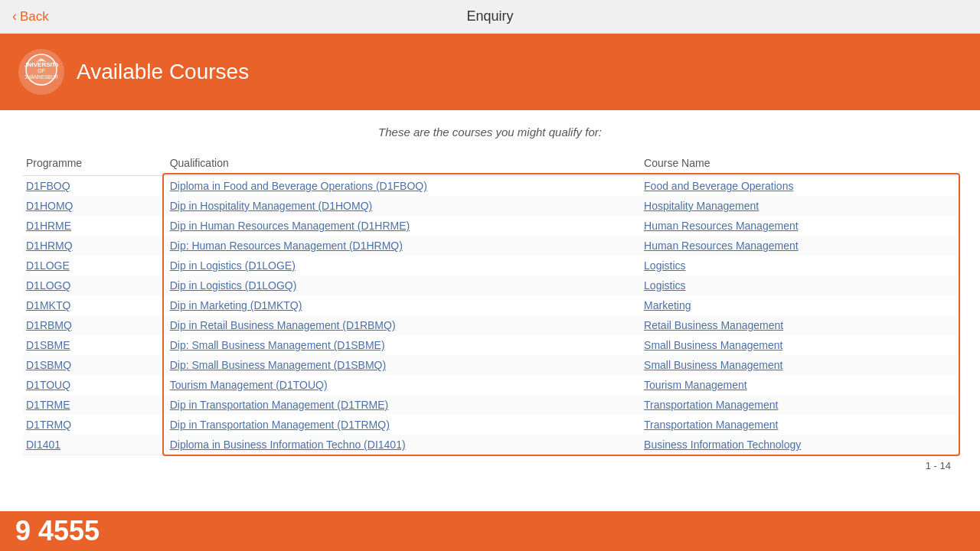 This screenshot has width=980, height=551. I want to click on course-name-cell: Marketing, so click(799, 305).